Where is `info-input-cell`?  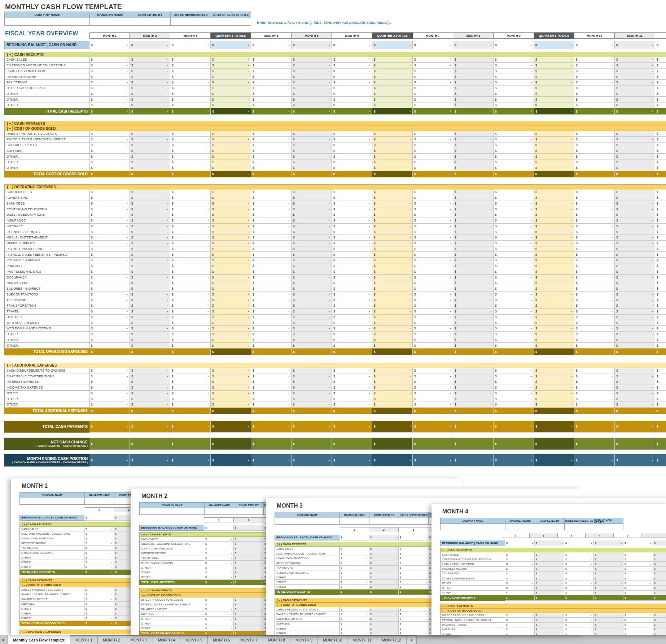
info-input-cell is located at coordinates (47, 22).